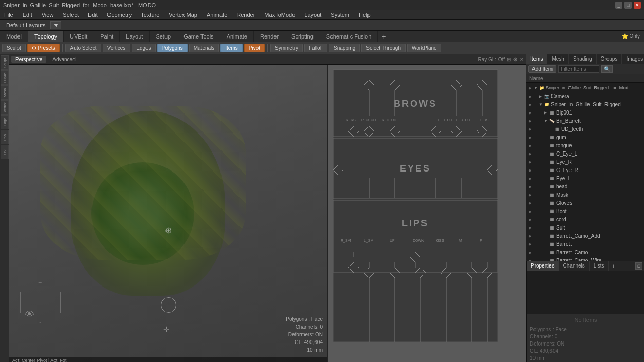  What do you see at coordinates (9, 15) in the screenshot?
I see `menu-file: File` at bounding box center [9, 15].